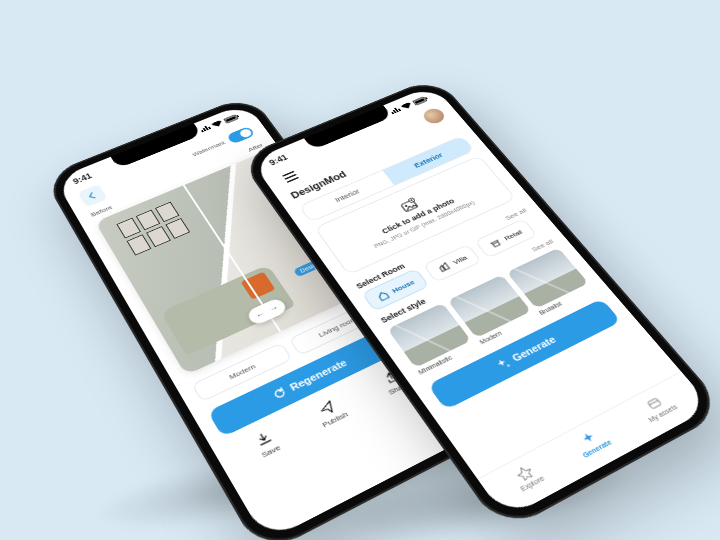 The width and height of the screenshot is (720, 540). I want to click on watermark-label: Watermark, so click(209, 148).